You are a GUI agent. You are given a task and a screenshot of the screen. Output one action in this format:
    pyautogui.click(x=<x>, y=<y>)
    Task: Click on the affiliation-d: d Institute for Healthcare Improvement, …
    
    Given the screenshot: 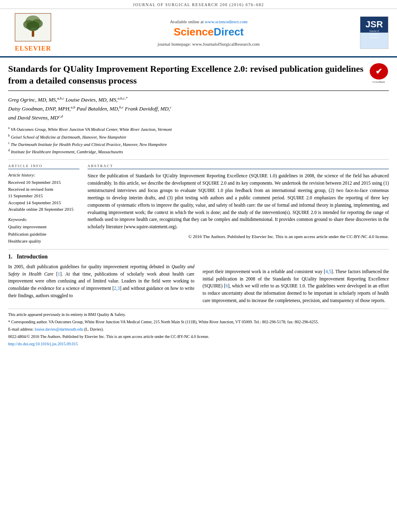 What is the action you would take?
    pyautogui.click(x=199, y=152)
    